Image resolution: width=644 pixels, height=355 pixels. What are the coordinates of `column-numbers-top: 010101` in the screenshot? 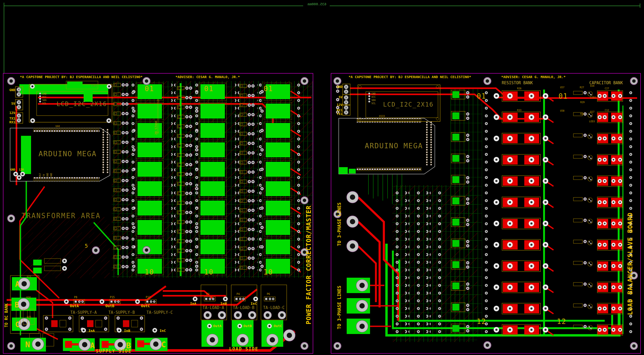 It's located at (209, 89).